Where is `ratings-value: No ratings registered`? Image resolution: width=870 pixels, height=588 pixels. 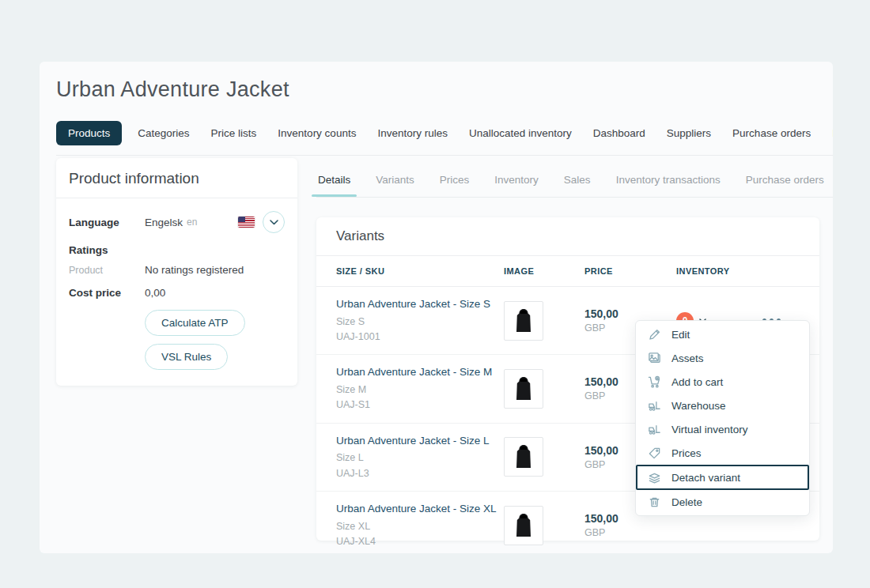
ratings-value: No ratings registered is located at coordinates (195, 270).